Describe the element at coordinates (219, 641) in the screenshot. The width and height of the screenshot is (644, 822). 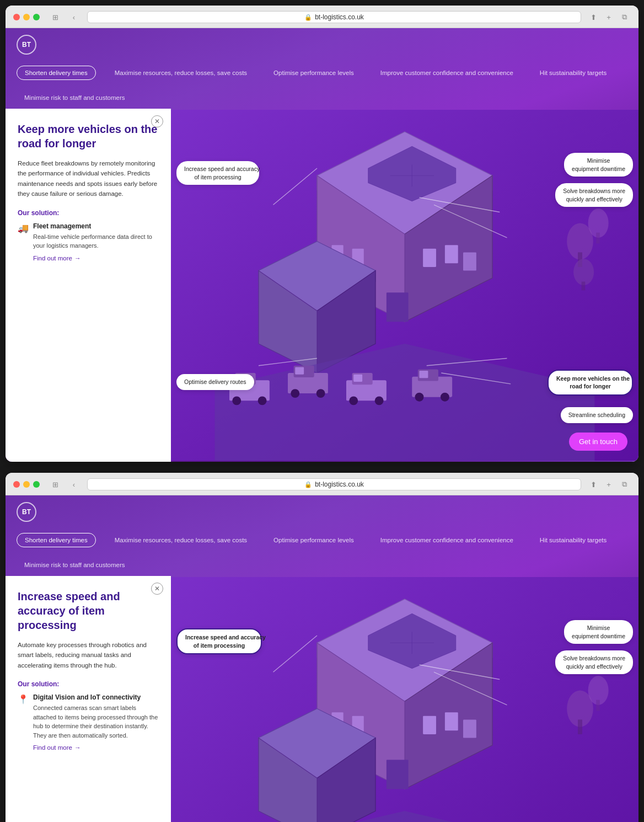
I see `bubble-increase-speed-2: Increase speed and accuracyof item proce…` at that location.